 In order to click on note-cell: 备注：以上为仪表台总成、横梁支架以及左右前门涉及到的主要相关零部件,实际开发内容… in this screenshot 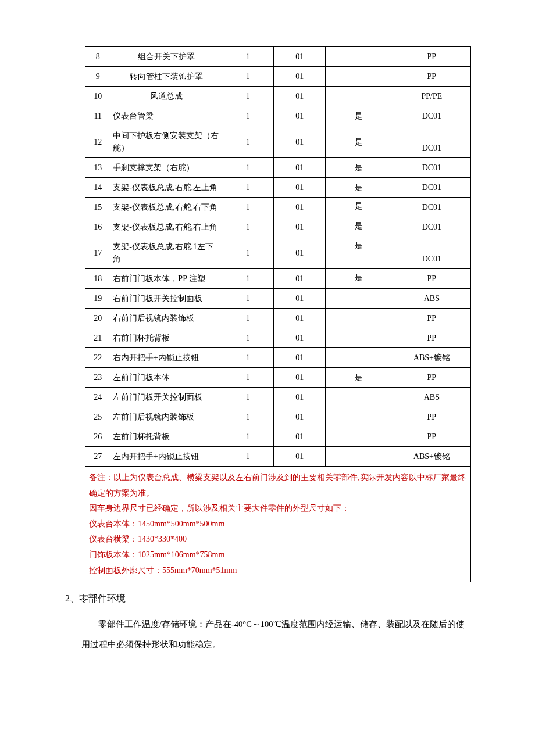, I will do `click(278, 524)`.